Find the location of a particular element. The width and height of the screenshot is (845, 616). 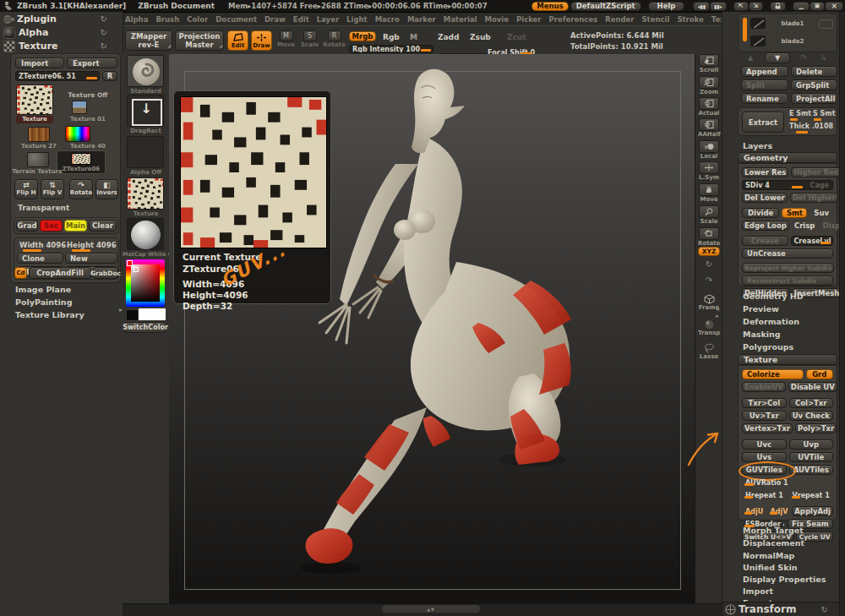

subtool-redo-button: ↷ is located at coordinates (804, 57).